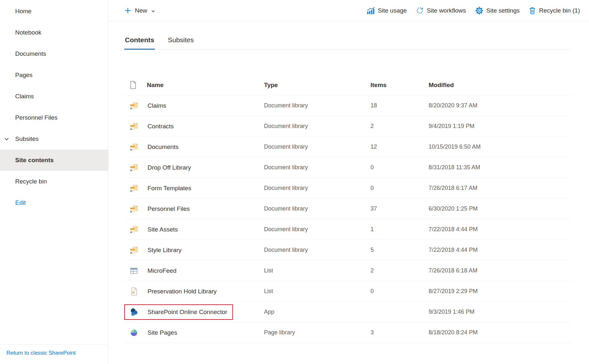  What do you see at coordinates (179, 312) in the screenshot?
I see `row-name-inner: SharePoint Online Connector` at bounding box center [179, 312].